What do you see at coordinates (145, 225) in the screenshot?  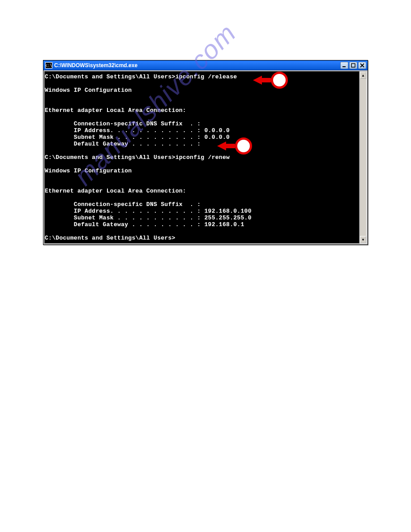 I see `gateway-line: Default Gateway . . . . . . . . . : 192.…` at bounding box center [145, 225].